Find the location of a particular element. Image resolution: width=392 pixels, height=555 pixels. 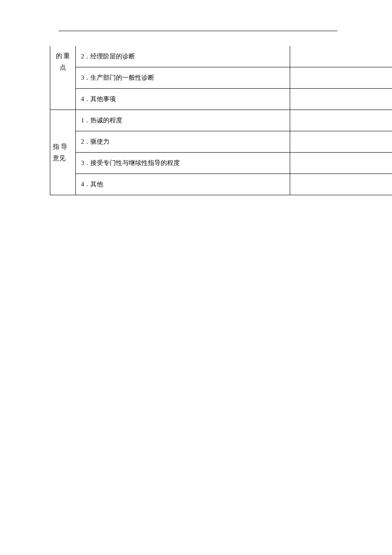

item-text: 2．驱使力 is located at coordinates (95, 142).